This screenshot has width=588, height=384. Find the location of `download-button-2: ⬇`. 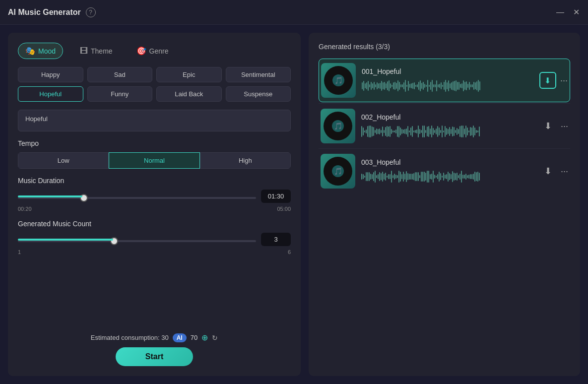

download-button-2: ⬇ is located at coordinates (548, 126).